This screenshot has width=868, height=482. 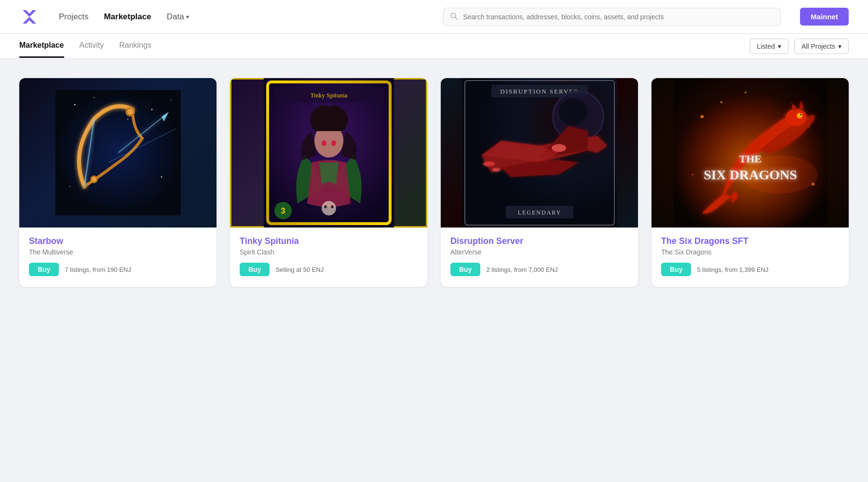 What do you see at coordinates (676, 269) in the screenshot?
I see `buy-button-sixdragons: Buy` at bounding box center [676, 269].